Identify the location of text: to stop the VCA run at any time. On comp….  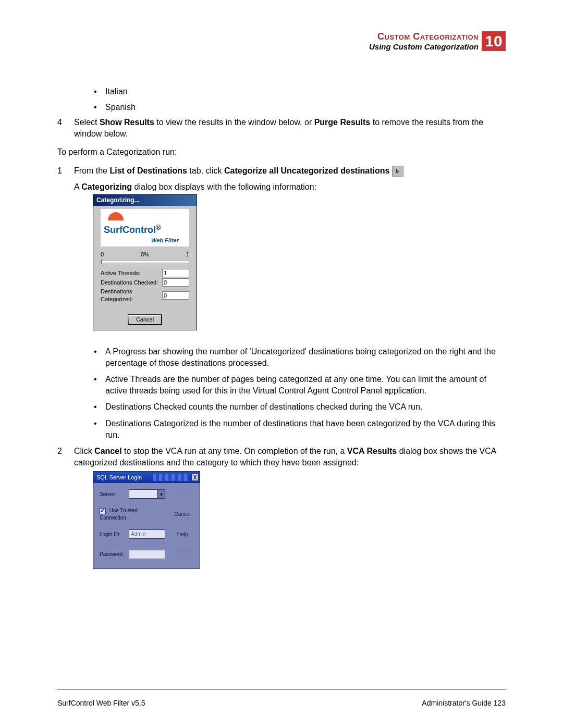
(235, 451).